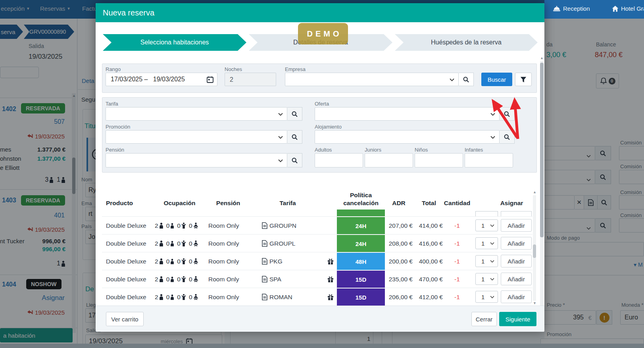 The height and width of the screenshot is (348, 644). What do you see at coordinates (518, 319) in the screenshot?
I see `siguiente-button: Siguiente` at bounding box center [518, 319].